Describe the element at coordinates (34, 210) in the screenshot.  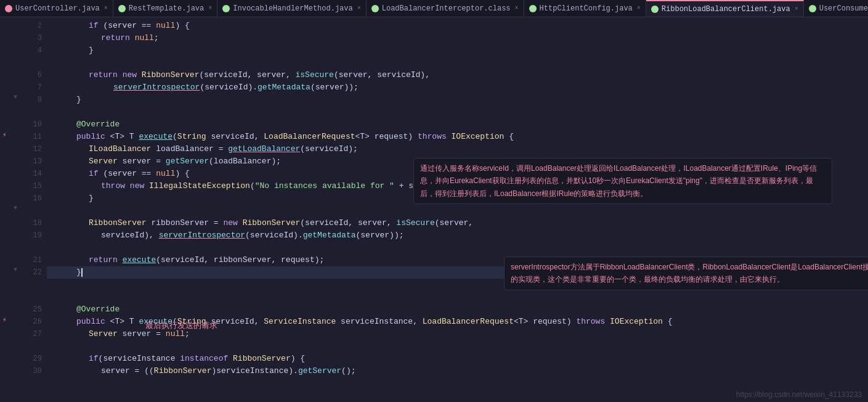
I see `line-numbers: 2 3 4 6 7 8 10 11 12 13 14 15 16 18 19 2…` at that location.